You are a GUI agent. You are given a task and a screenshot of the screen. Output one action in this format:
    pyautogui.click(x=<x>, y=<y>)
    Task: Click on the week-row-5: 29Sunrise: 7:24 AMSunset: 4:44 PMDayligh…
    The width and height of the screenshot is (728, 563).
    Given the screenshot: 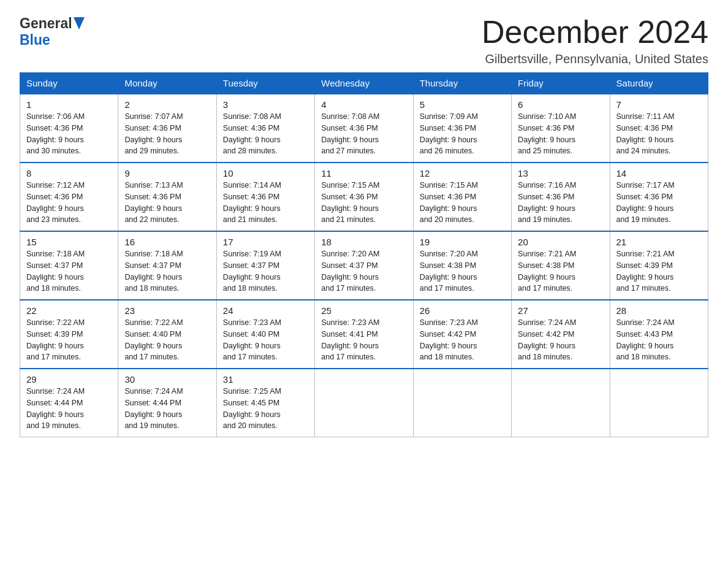 What is the action you would take?
    pyautogui.click(x=364, y=403)
    